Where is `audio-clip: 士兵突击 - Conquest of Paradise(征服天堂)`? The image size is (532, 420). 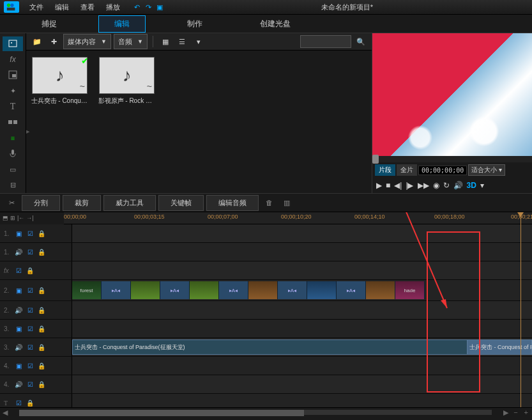
audio-clip: 士兵突击 - Conquest of Paradise(征服天堂) is located at coordinates (271, 347).